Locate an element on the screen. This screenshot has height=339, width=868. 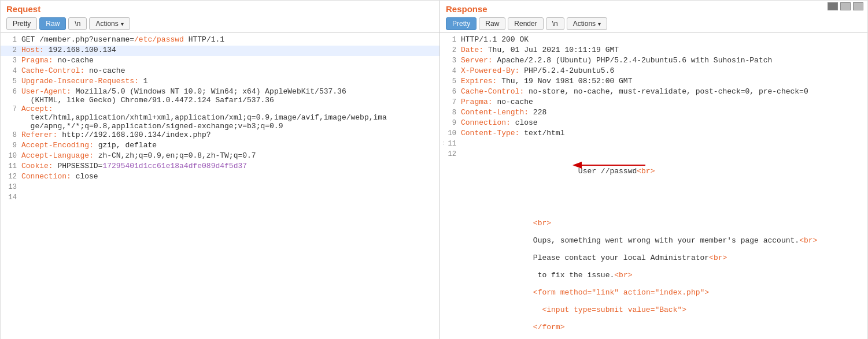
grid-icon is located at coordinates (833, 6).